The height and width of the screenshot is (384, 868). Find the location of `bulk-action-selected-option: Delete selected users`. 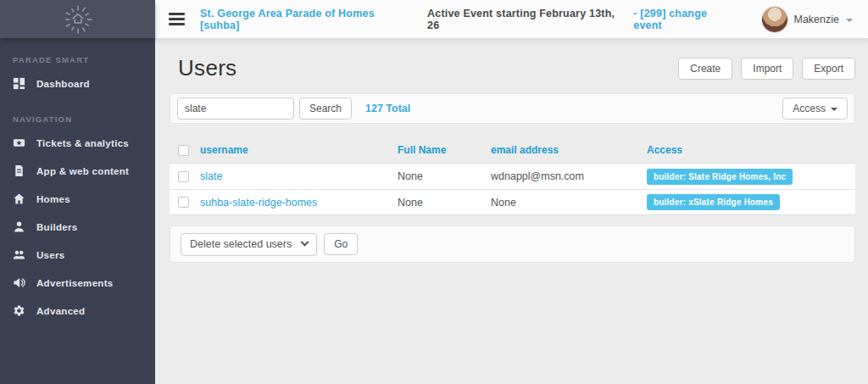

bulk-action-selected-option: Delete selected users is located at coordinates (241, 244).